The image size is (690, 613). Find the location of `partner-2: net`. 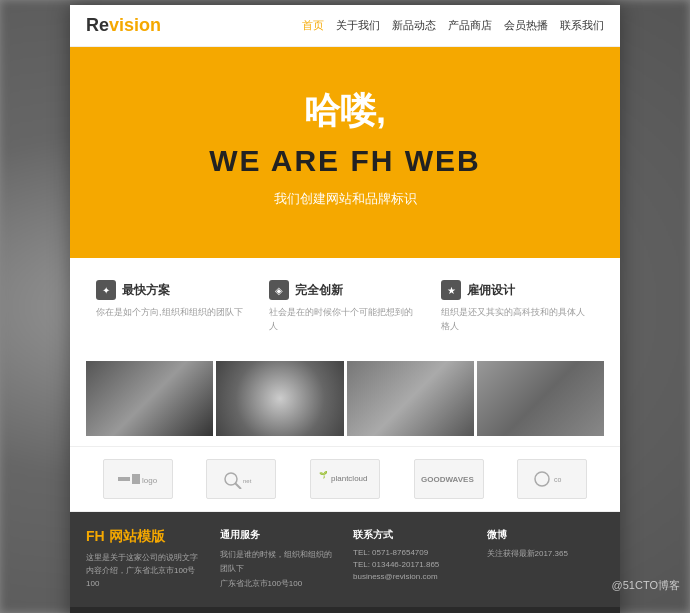

partner-2: net is located at coordinates (241, 479).